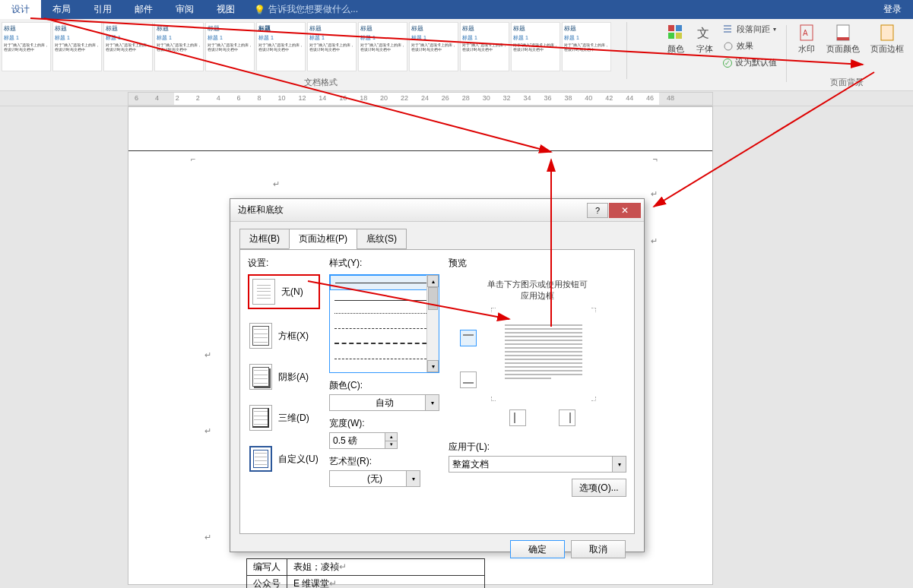 The height and width of the screenshot is (588, 913). Describe the element at coordinates (306, 9) in the screenshot. I see `tell-me-search: 💡 告诉我您想要做什么...` at that location.